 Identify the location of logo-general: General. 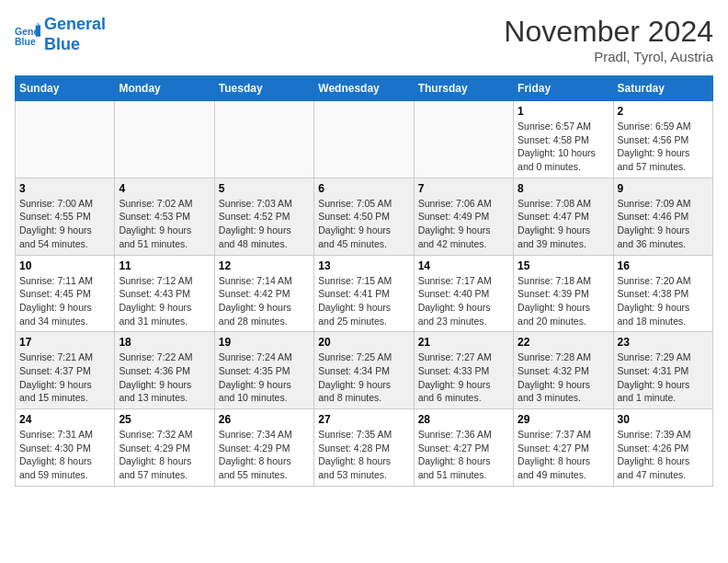
(75, 25).